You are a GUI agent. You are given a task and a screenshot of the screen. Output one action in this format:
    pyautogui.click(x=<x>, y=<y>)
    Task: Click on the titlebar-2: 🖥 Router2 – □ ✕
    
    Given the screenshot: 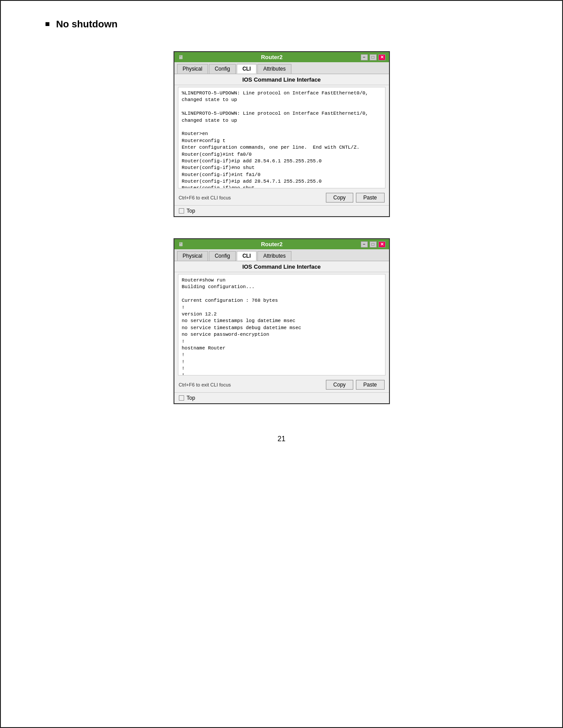 What is the action you would take?
    pyautogui.click(x=282, y=244)
    